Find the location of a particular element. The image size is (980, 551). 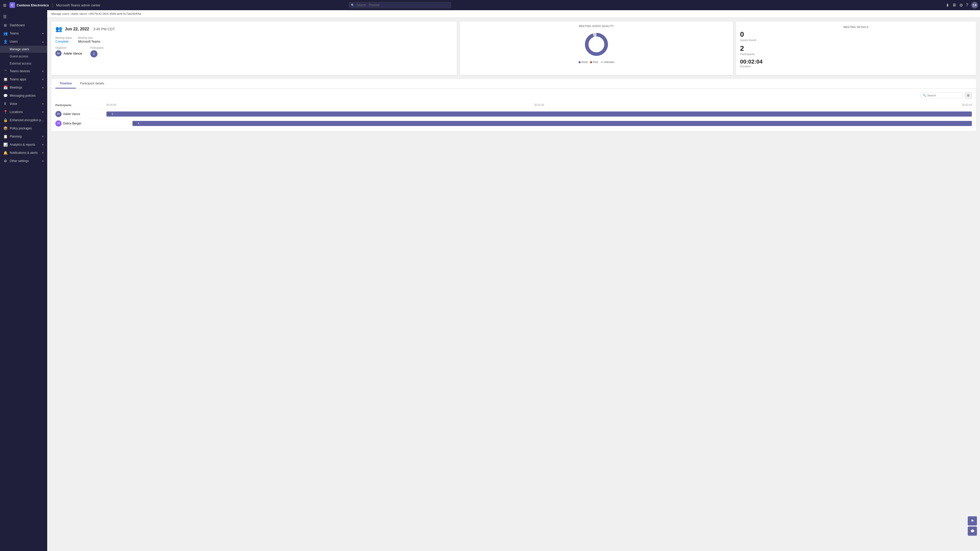

messaging-icon: 💬 is located at coordinates (5, 96).